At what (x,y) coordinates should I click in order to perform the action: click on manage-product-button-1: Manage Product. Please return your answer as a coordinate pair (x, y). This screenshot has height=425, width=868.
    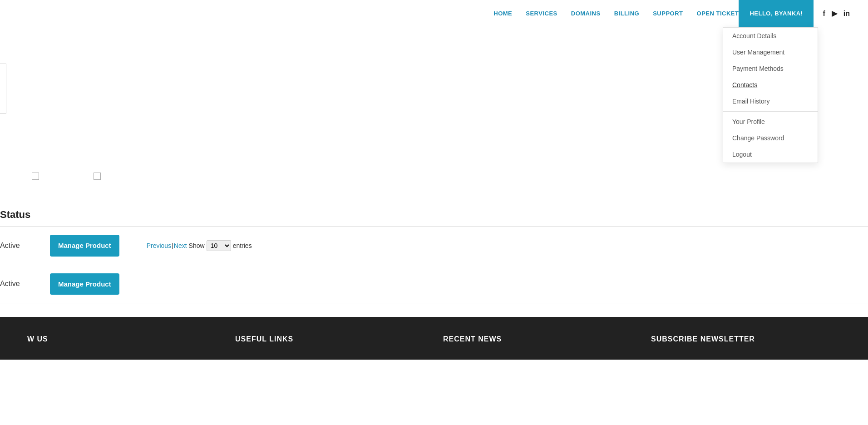
    Looking at the image, I should click on (84, 246).